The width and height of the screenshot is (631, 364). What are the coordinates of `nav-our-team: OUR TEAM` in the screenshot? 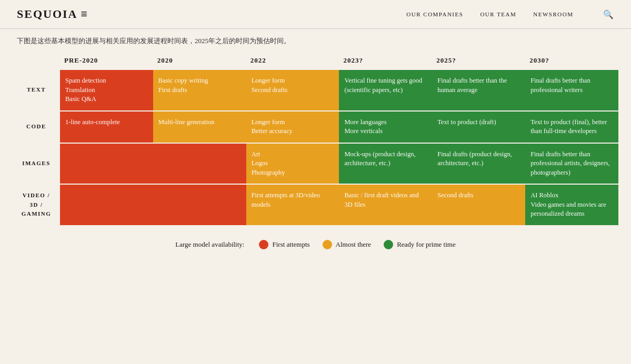 It's located at (498, 14).